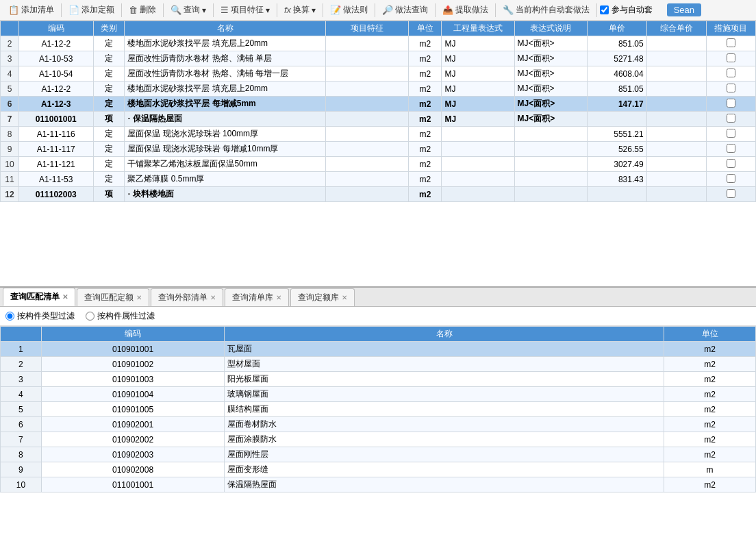 This screenshot has height=537, width=756. Describe the element at coordinates (92, 10) in the screenshot. I see `add-quota-button: 📄 添加定额` at that location.